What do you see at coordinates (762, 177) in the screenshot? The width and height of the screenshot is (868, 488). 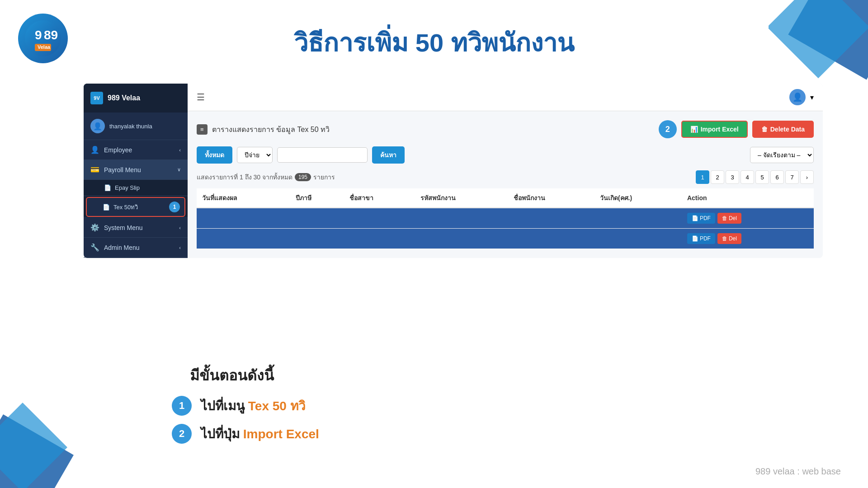 I see `page-btn-5: 5` at bounding box center [762, 177].